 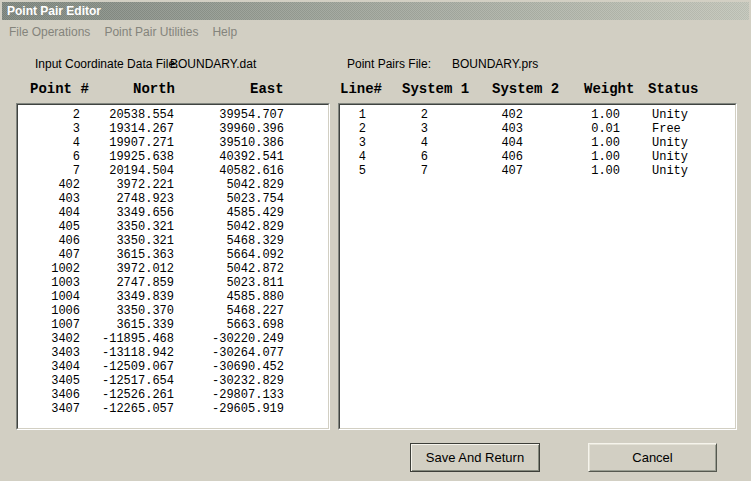 I want to click on east-cell: 5023.754, so click(x=229, y=199).